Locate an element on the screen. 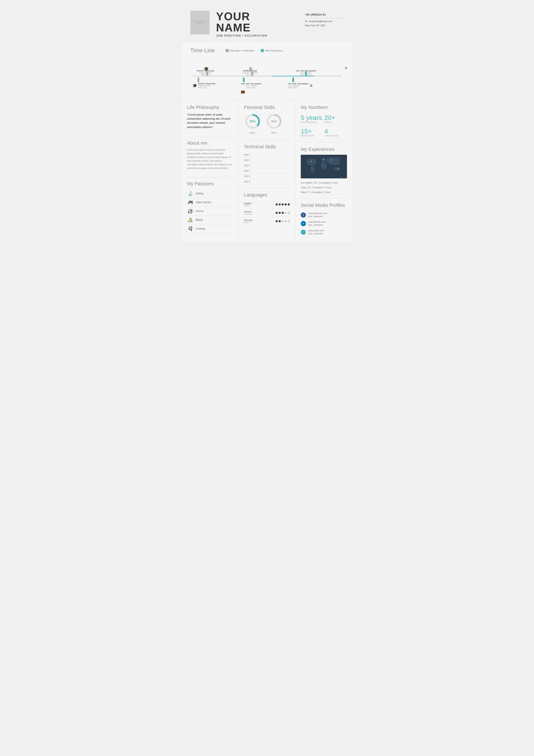  soccer-icon: ⚽ is located at coordinates (190, 211).